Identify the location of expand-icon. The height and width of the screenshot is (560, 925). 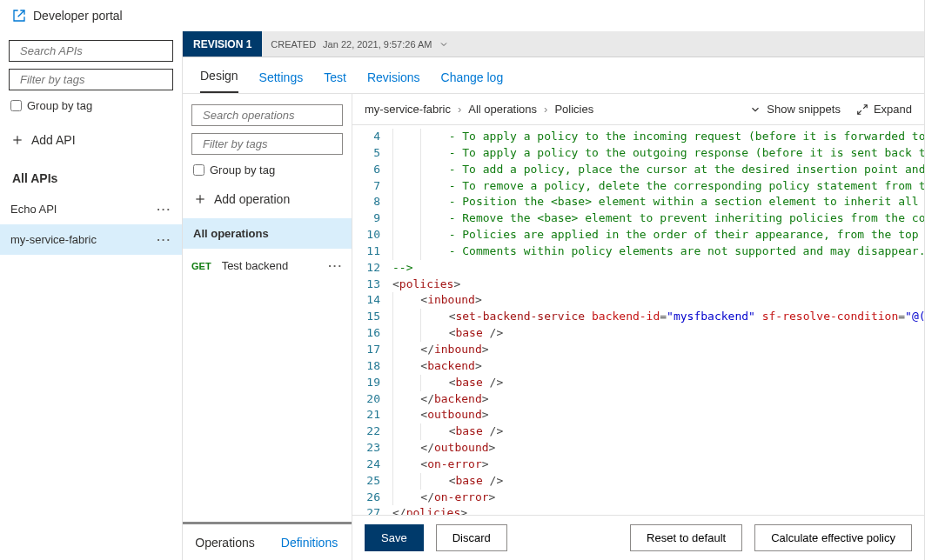
(862, 110).